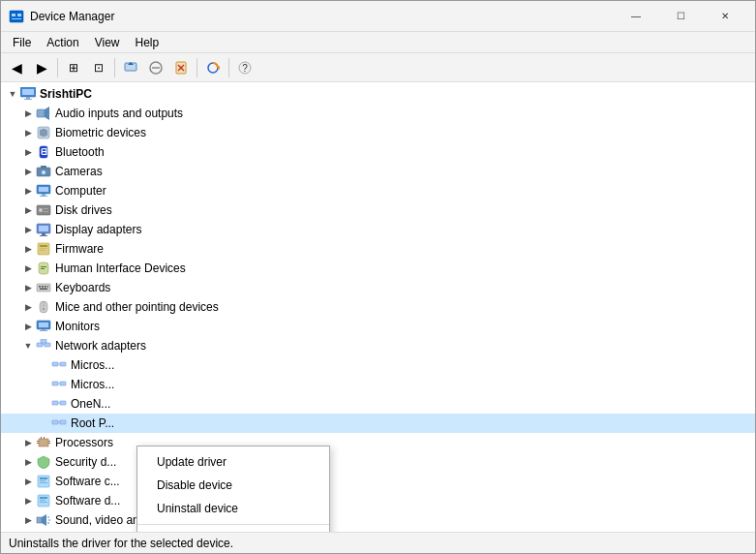 The height and width of the screenshot is (554, 756). I want to click on micros1-icon, so click(59, 365).